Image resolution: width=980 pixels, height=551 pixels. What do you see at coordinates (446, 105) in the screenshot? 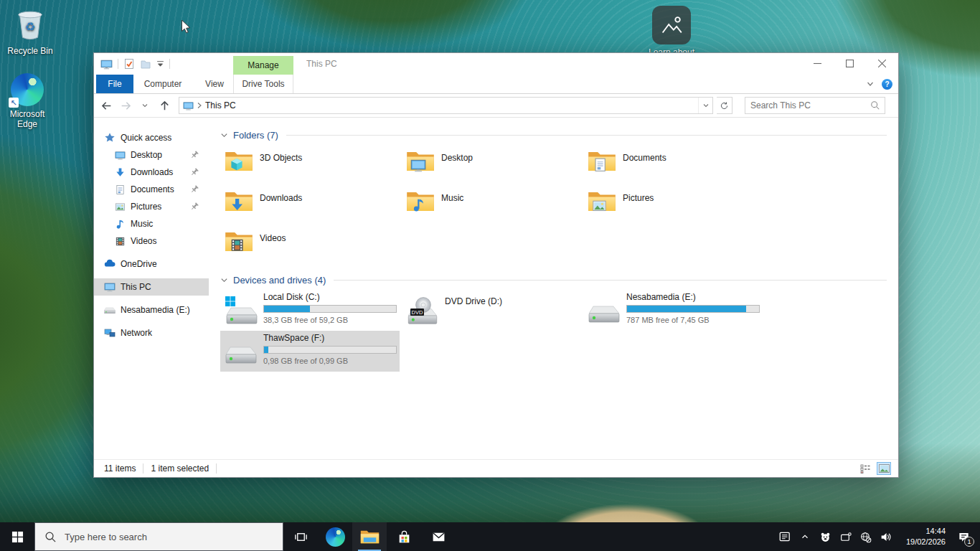
I see `address-input: This PC` at bounding box center [446, 105].